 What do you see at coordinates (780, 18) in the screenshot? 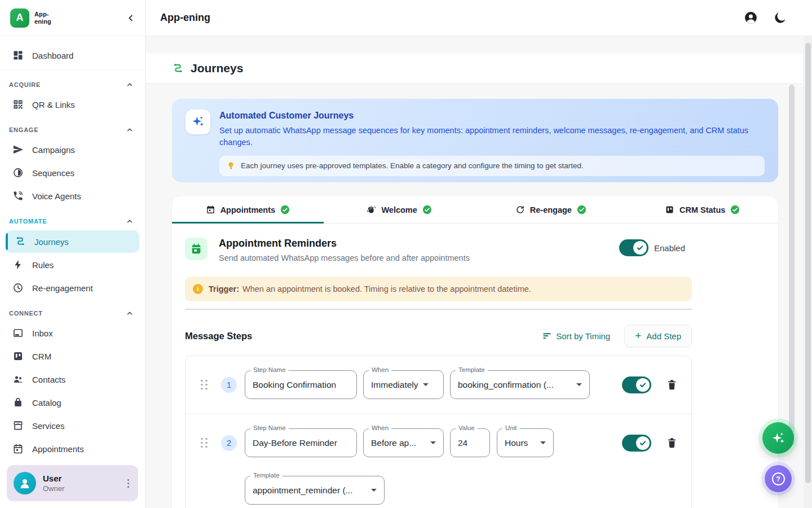
I see `dark-mode-moon-icon` at bounding box center [780, 18].